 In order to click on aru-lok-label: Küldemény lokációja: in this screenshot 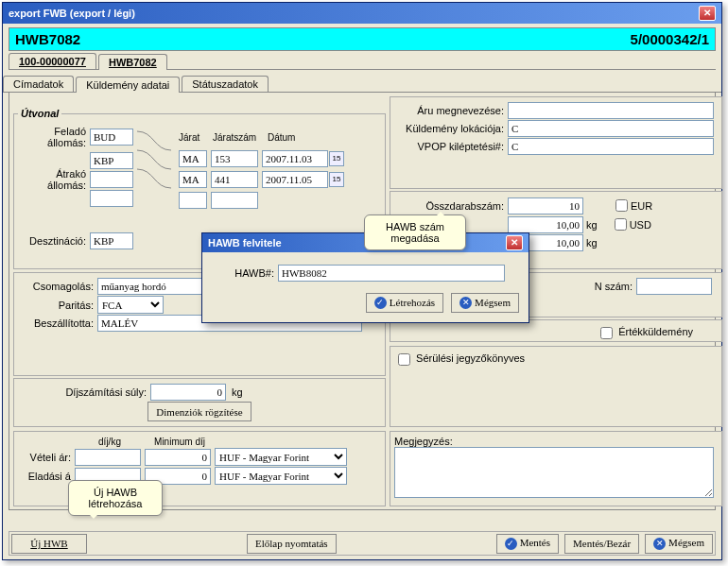, I will do `click(451, 129)`.